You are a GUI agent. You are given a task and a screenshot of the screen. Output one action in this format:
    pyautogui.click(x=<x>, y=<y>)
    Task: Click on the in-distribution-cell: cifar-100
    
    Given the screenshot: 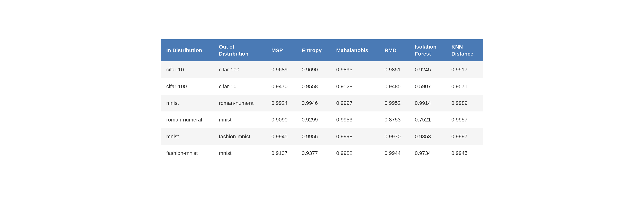 What is the action you would take?
    pyautogui.click(x=188, y=87)
    